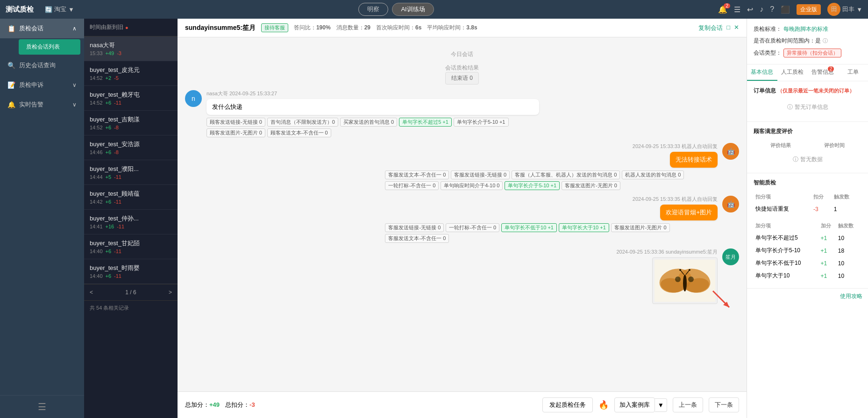  I want to click on conv-scores: 14:40 +6 -11, so click(131, 251).